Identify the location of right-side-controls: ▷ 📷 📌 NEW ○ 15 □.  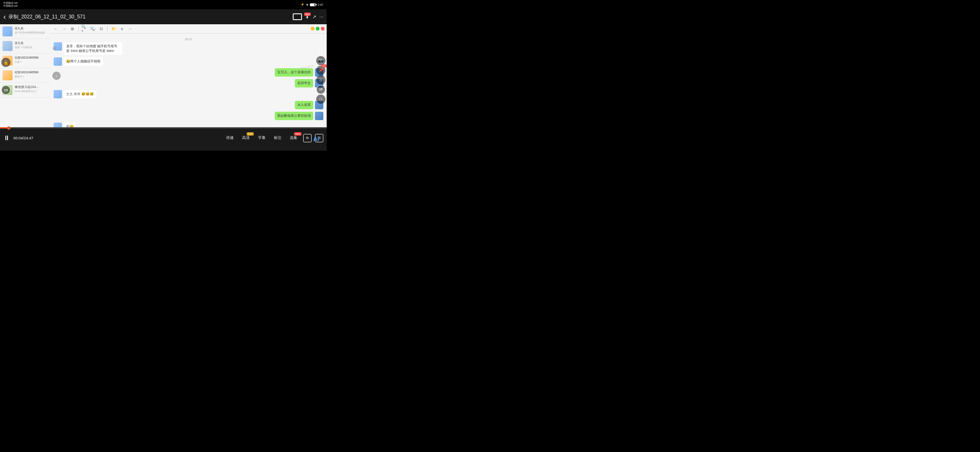
(321, 76).